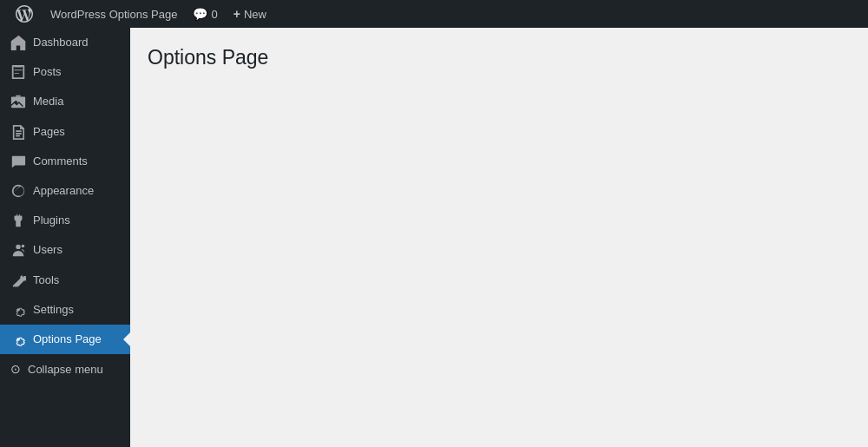 This screenshot has height=447, width=868. What do you see at coordinates (250, 14) in the screenshot?
I see `new-item: + New` at bounding box center [250, 14].